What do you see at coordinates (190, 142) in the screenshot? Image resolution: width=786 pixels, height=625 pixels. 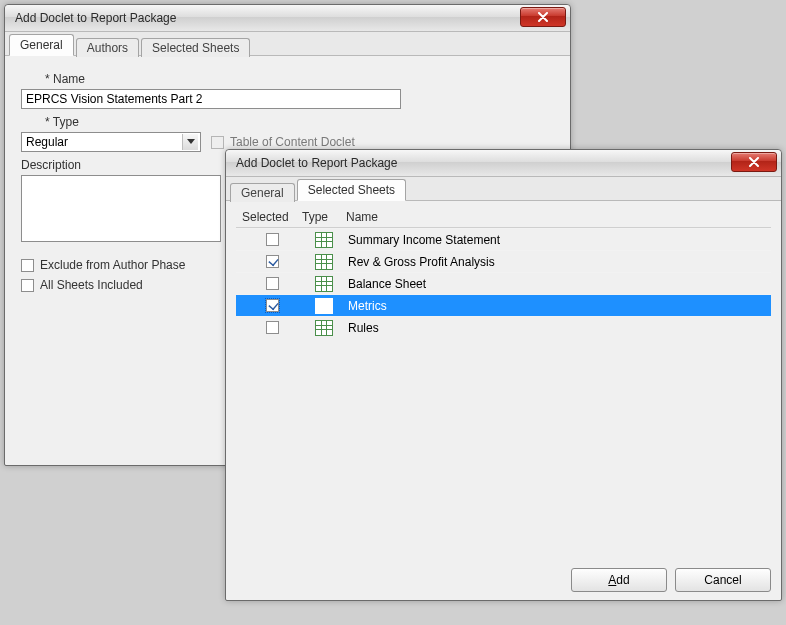 I see `chevron-down-icon` at bounding box center [190, 142].